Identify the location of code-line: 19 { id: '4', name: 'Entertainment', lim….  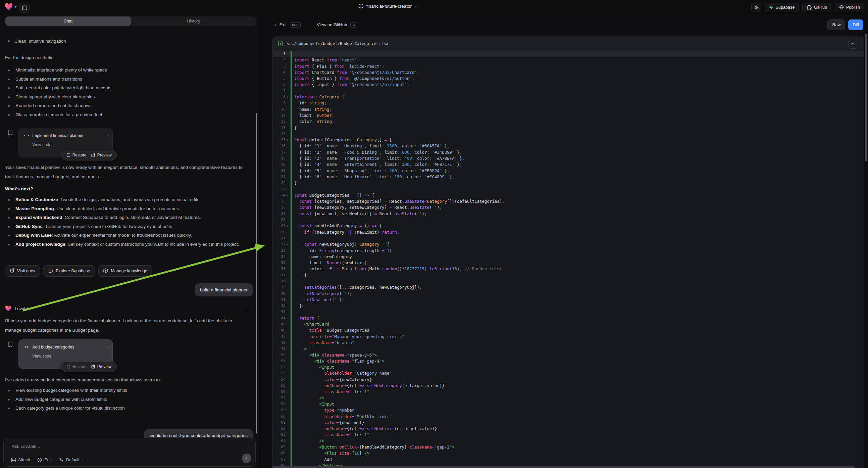
(568, 165).